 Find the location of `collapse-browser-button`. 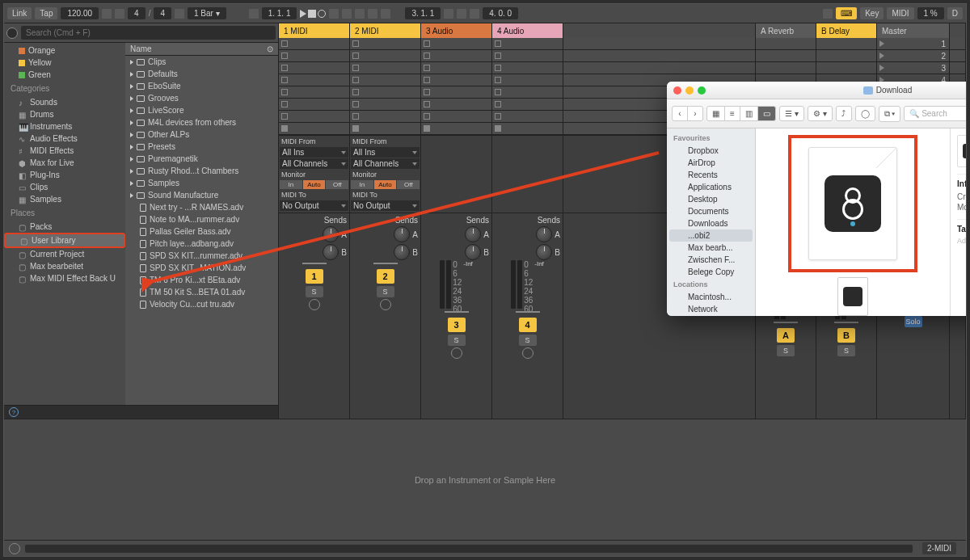

collapse-browser-button is located at coordinates (12, 33).